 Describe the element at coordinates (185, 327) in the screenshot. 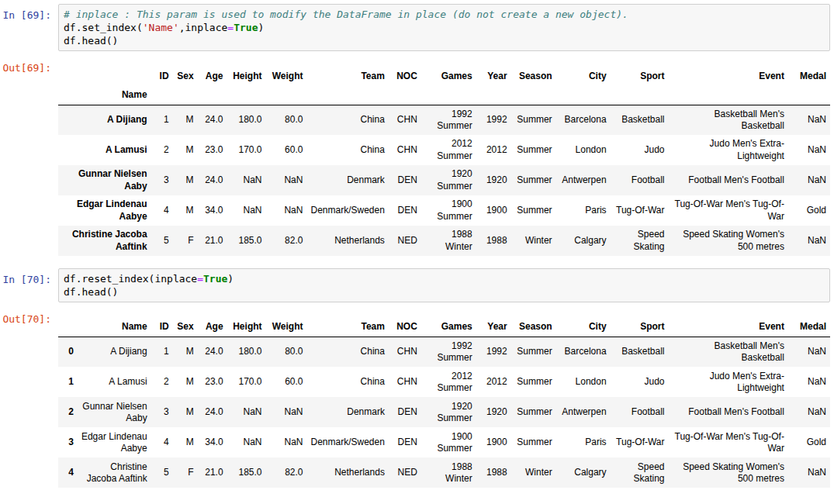

I see `column-header: Sex` at that location.